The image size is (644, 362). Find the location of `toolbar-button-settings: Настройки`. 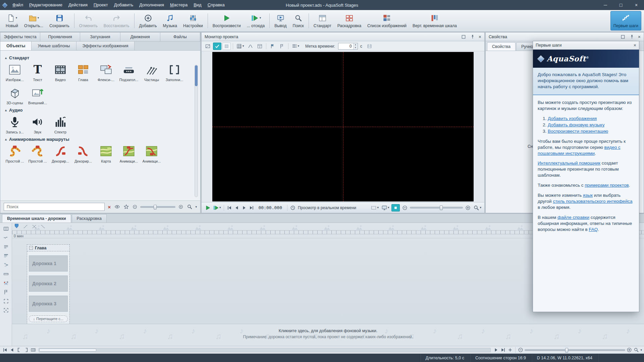

toolbar-button-settings: Настройки is located at coordinates (193, 21).